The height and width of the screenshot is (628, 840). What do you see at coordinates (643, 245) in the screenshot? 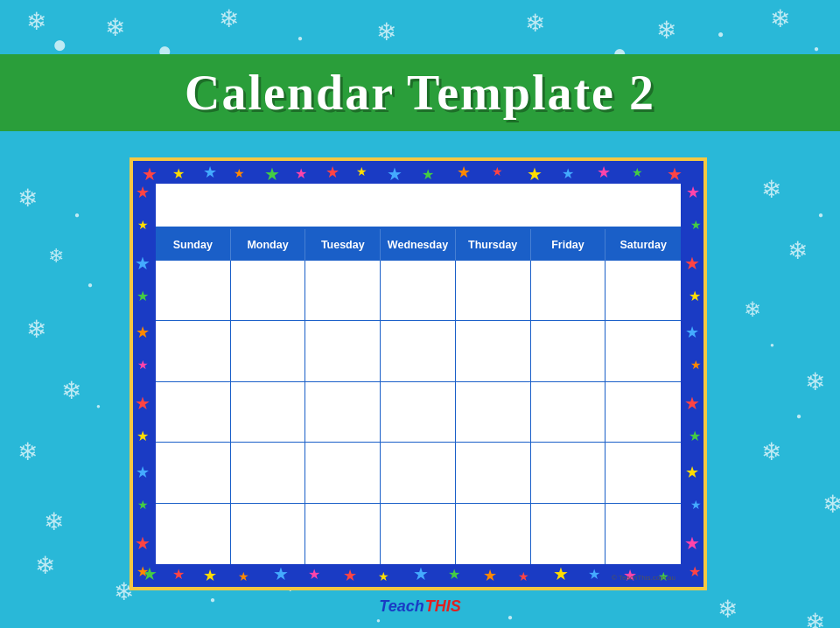
I see `day-header-saturday: Saturday` at bounding box center [643, 245].